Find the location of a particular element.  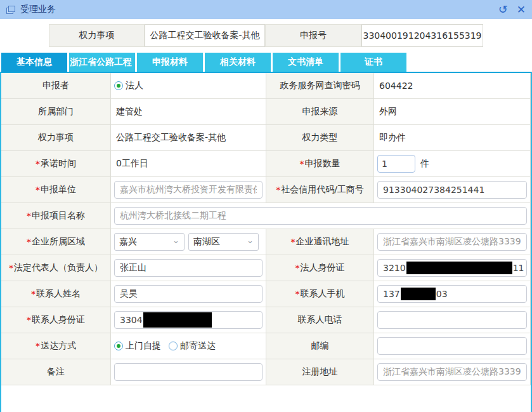

enterprise-region-select-1: 南湖区⌄ is located at coordinates (223, 242).